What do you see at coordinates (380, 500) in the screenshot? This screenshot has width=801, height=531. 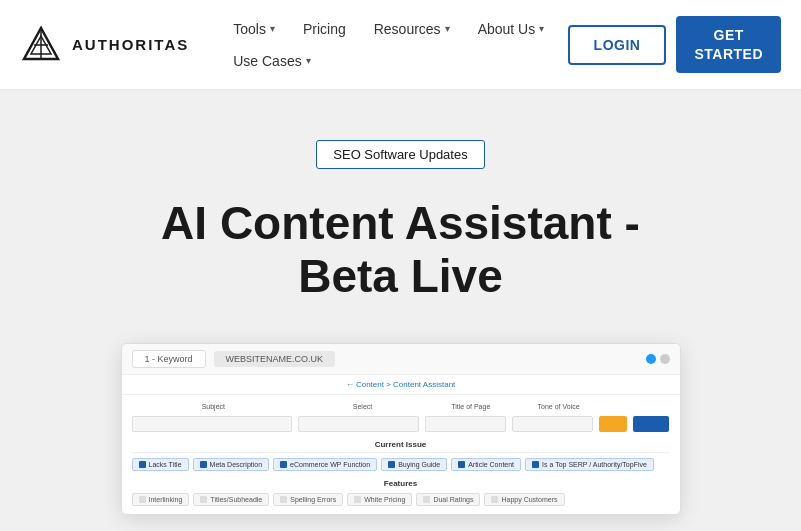 I see `sc-feature-chip-3: White Pricing` at bounding box center [380, 500].